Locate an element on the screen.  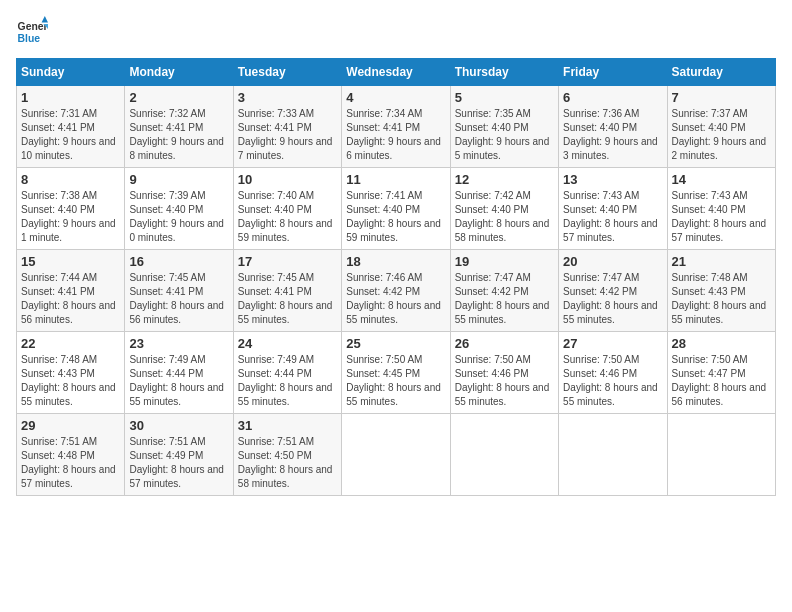
day-info: Sunrise: 7:51 AMSunset: 4:49 PMDaylight:… is located at coordinates (176, 462).